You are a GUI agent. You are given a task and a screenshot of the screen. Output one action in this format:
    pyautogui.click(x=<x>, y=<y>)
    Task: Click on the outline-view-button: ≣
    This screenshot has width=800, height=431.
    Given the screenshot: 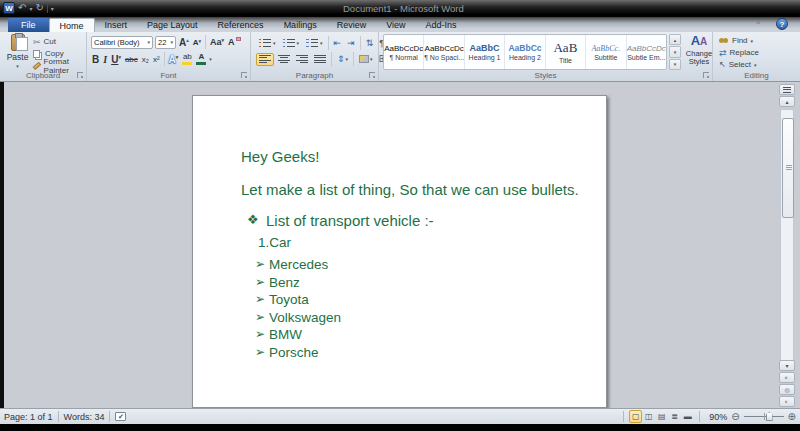 What is the action you would take?
    pyautogui.click(x=674, y=416)
    